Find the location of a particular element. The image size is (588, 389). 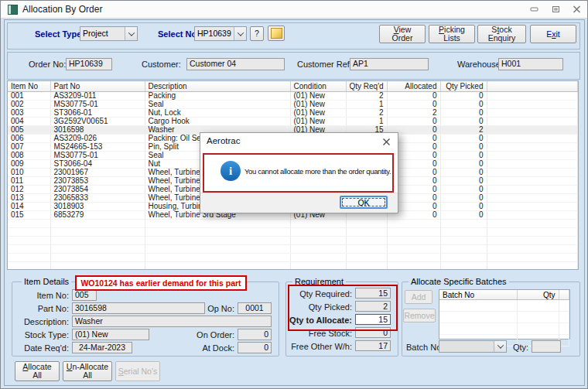

customer-field: Customer 04 is located at coordinates (235, 64).